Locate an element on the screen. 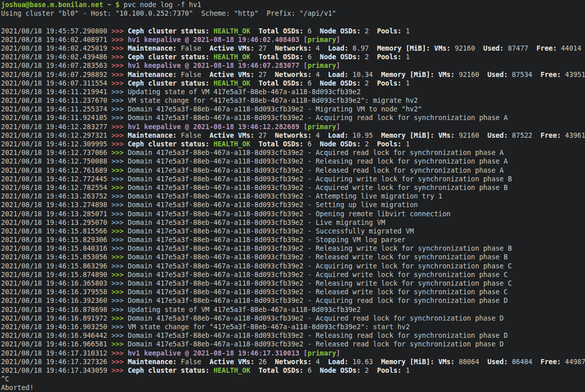 The height and width of the screenshot is (392, 585). cluster-banner-line: Using cluster "bl0" - Host: "10.100.0.25… is located at coordinates (293, 13).